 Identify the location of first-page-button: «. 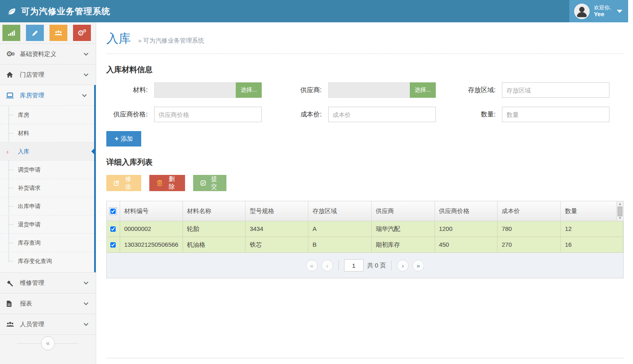
(312, 265).